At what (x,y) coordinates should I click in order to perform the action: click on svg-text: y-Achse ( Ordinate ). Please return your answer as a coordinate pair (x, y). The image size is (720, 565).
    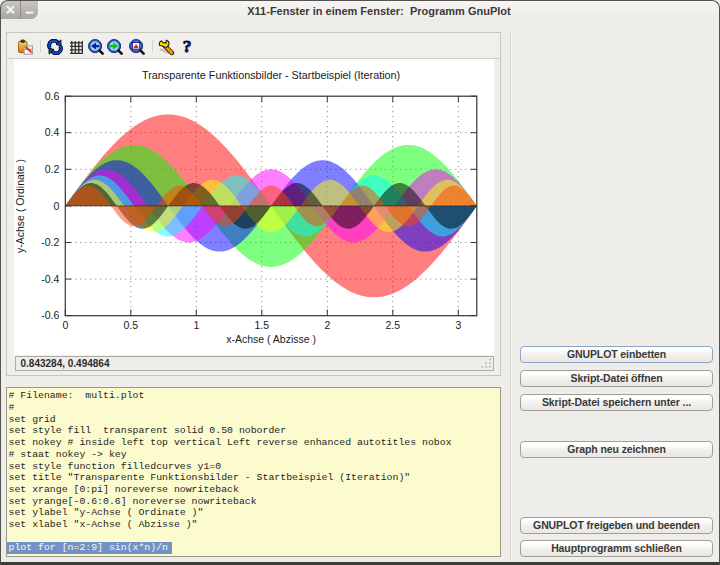
    Looking at the image, I should click on (20, 206).